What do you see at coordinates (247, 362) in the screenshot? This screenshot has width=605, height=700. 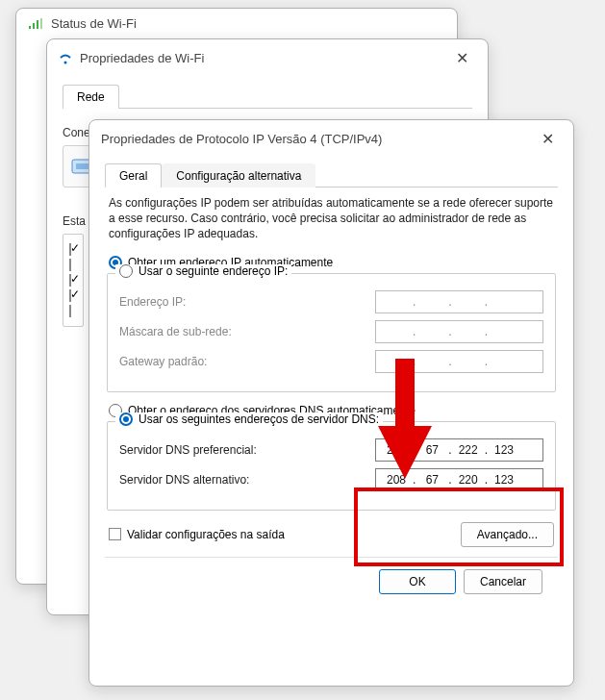 I see `field-label: Gateway padrão:` at bounding box center [247, 362].